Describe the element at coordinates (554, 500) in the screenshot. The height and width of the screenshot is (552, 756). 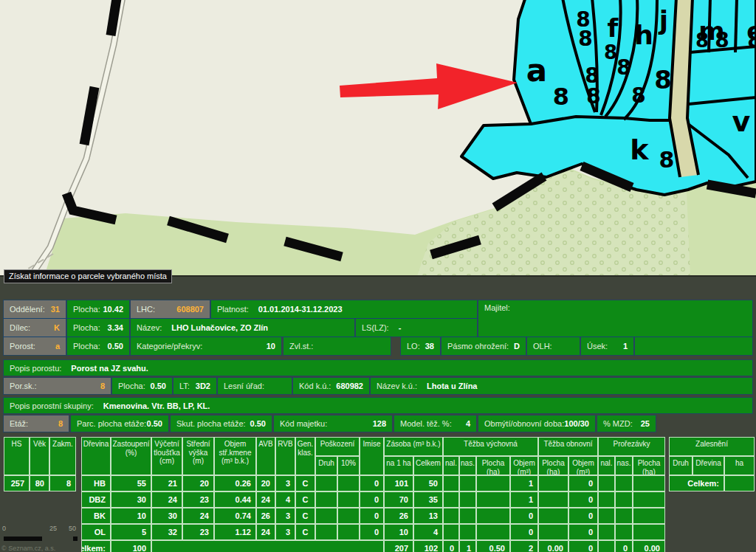
I see `species-cell-plocha2` at that location.